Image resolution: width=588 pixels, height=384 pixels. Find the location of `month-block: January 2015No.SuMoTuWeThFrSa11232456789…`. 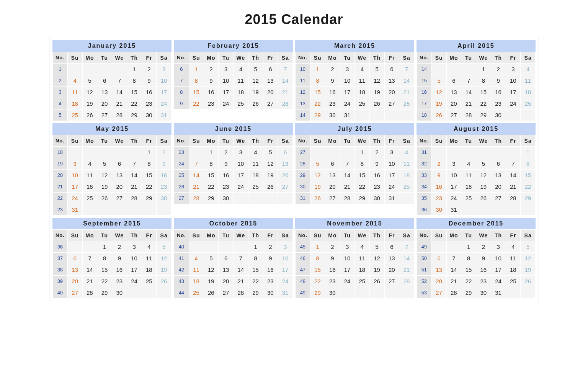

month-block: January 2015No.SuMoTuWeThFrSa11232456789… is located at coordinates (112, 80).